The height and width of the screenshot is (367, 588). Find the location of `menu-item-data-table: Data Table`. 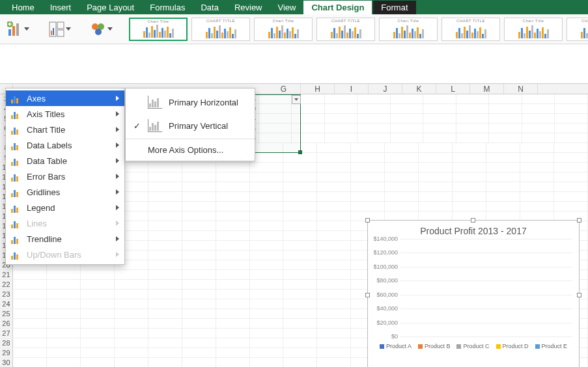

menu-item-data-table: Data Table is located at coordinates (65, 161).